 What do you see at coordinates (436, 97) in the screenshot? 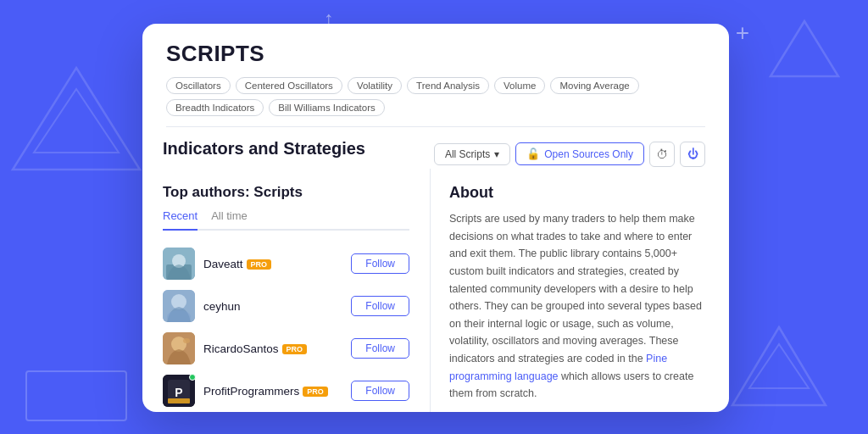
I see `category-tabs-row: Oscillators Centered Oscillators Volatil…` at bounding box center [436, 97].